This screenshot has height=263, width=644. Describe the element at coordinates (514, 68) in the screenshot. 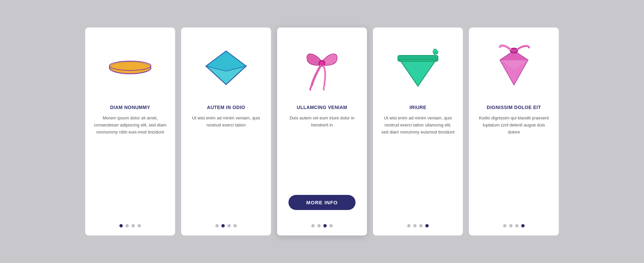

I see `card-5-icon-area` at that location.